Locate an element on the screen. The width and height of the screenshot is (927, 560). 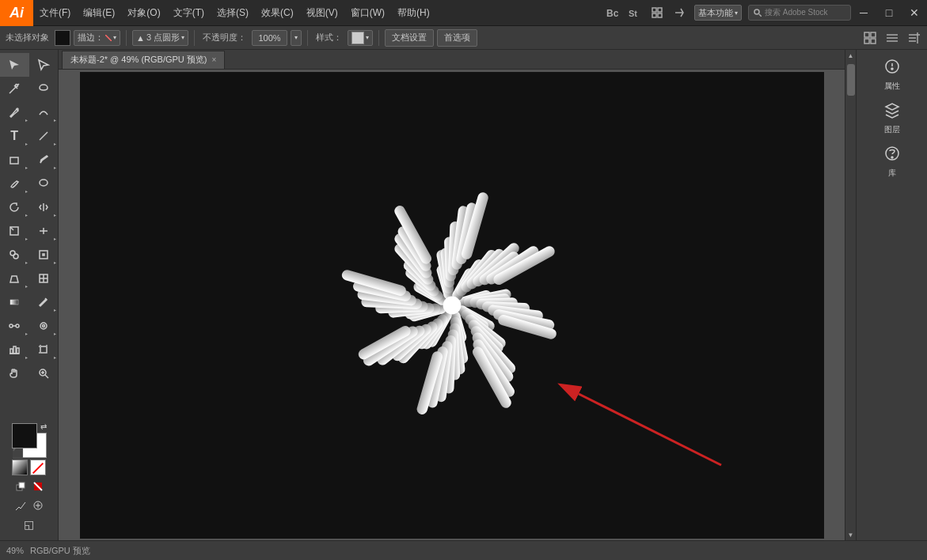
library-label: 库 is located at coordinates (892, 173).